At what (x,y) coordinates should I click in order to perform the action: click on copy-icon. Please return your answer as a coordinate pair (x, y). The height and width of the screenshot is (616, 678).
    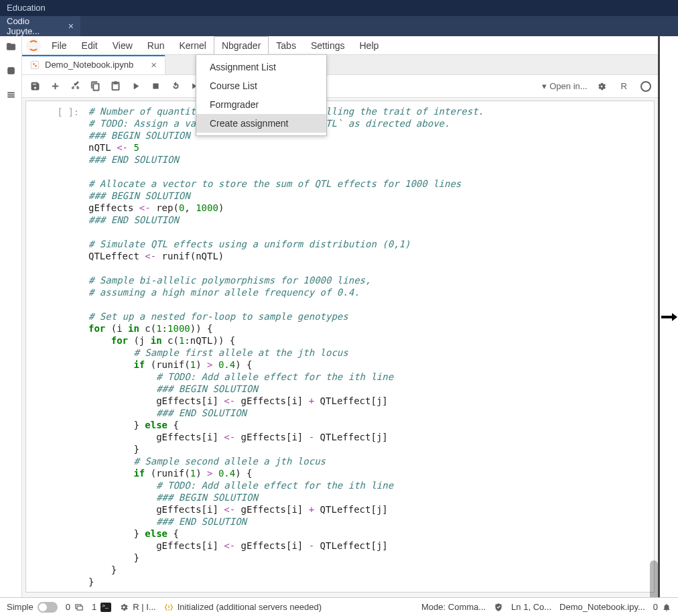
    Looking at the image, I should click on (95, 86).